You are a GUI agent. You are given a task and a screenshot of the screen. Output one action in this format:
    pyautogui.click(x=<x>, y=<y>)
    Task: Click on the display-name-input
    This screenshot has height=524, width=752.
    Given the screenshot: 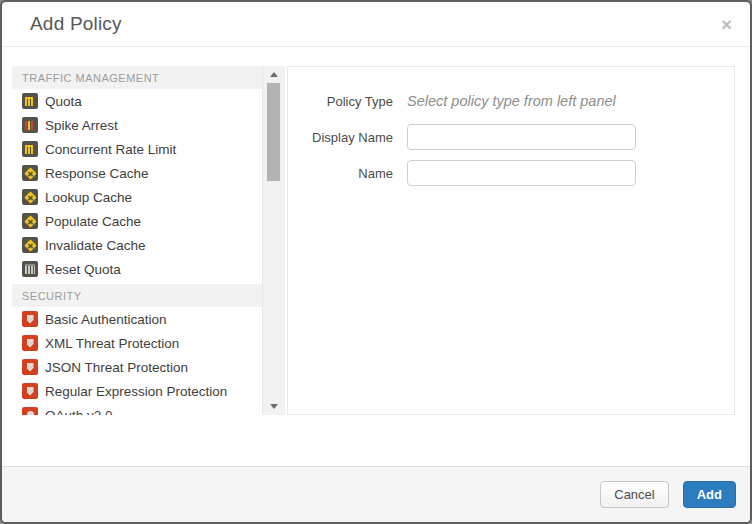 What is the action you would take?
    pyautogui.click(x=522, y=137)
    